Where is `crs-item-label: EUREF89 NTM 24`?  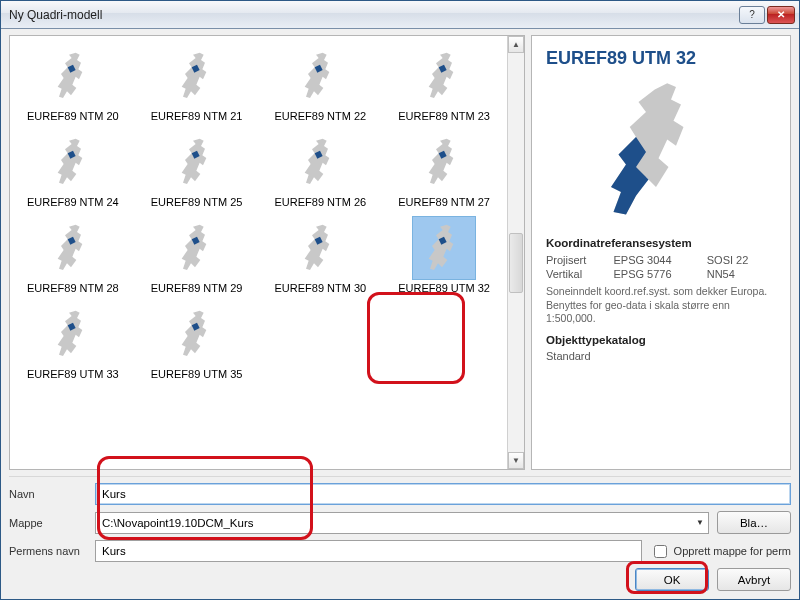 crs-item-label: EUREF89 NTM 24 is located at coordinates (73, 202).